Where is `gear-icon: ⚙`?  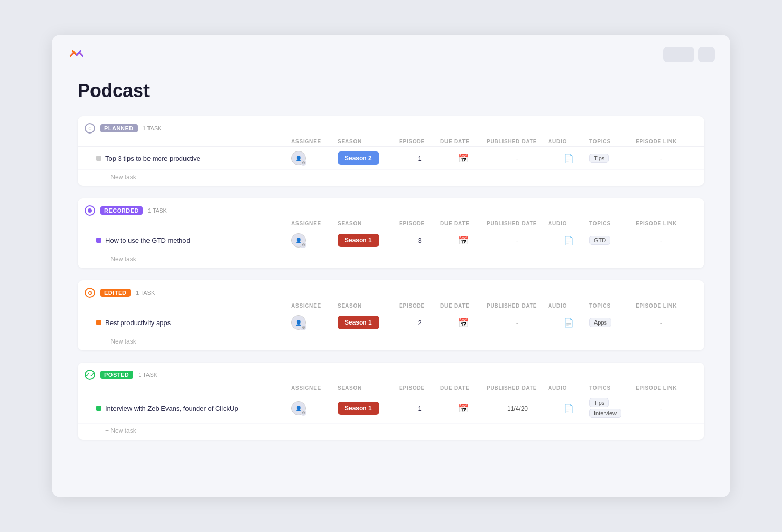 gear-icon: ⚙ is located at coordinates (303, 245).